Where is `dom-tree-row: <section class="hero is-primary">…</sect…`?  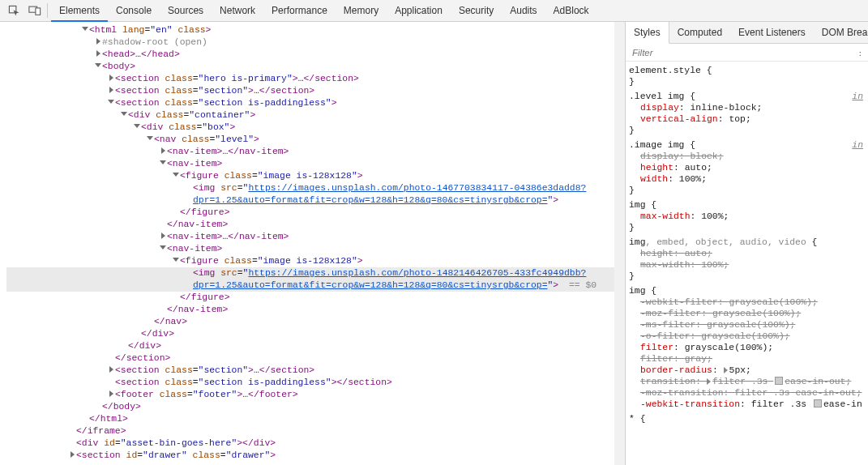
dom-tree-row: <section class="hero is-primary">…</sect… is located at coordinates (316, 79).